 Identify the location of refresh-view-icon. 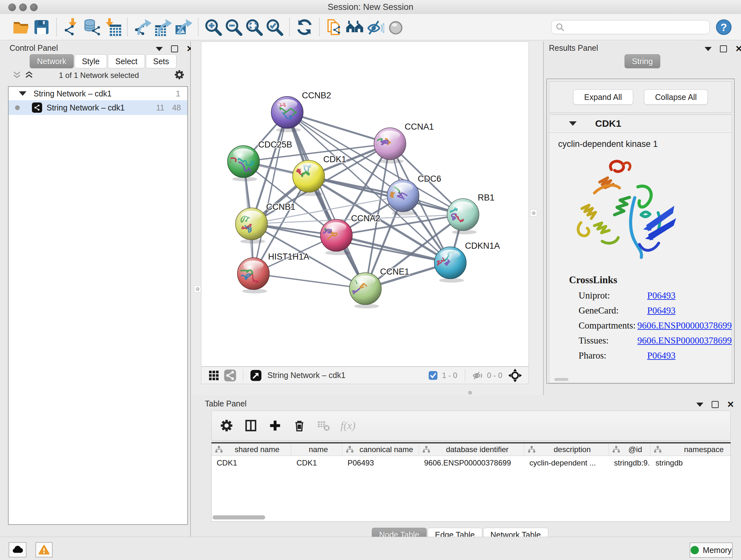
(304, 27).